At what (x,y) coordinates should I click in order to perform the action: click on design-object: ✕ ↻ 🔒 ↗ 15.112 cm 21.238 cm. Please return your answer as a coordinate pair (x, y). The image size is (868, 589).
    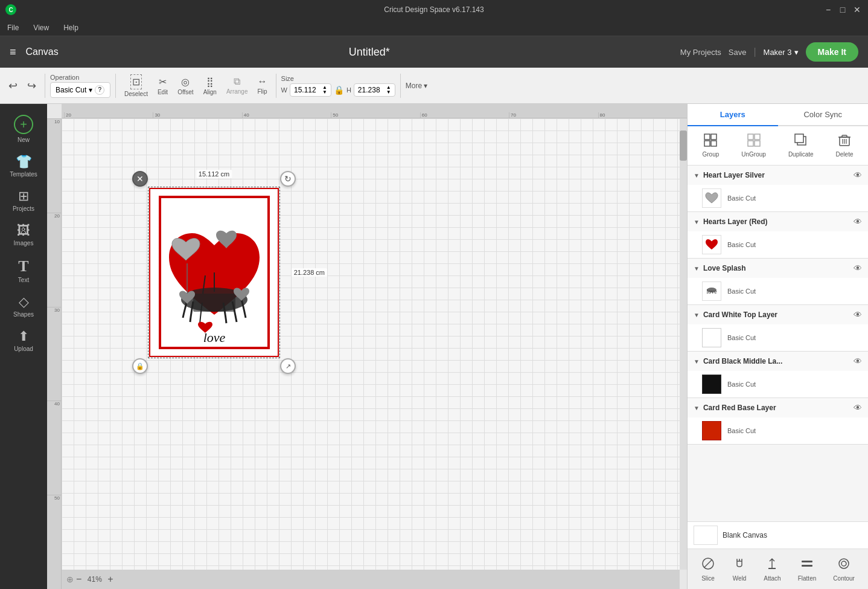
    Looking at the image, I should click on (214, 272).